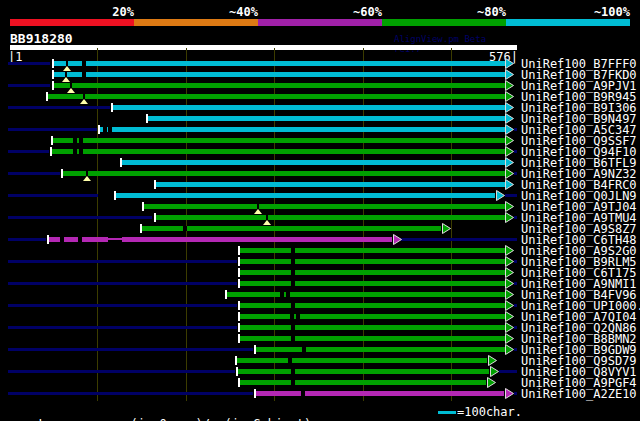 The image size is (640, 421). What do you see at coordinates (492, 12) in the screenshot?
I see `identity-scale-label: ~80%` at bounding box center [492, 12].